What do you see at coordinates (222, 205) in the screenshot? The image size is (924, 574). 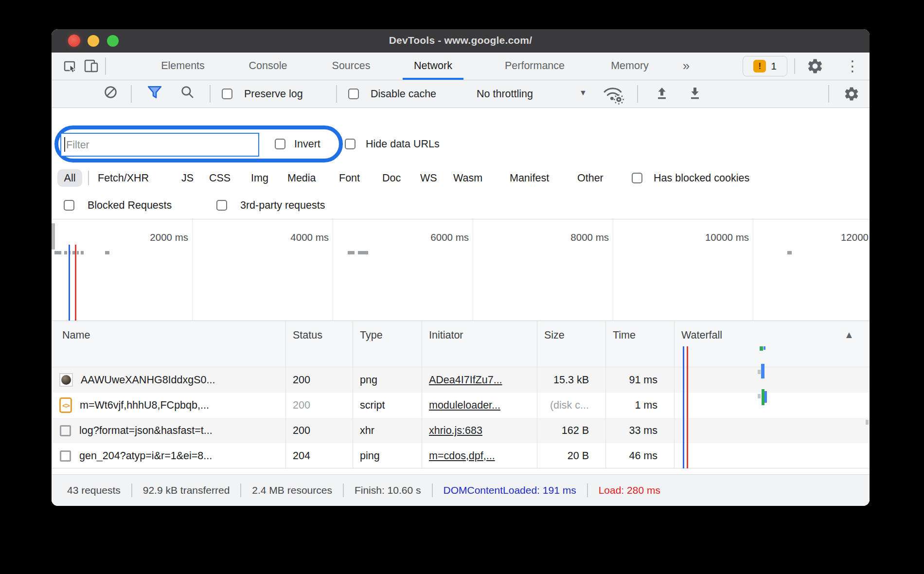 I see `third-party-requests-checkbox` at bounding box center [222, 205].